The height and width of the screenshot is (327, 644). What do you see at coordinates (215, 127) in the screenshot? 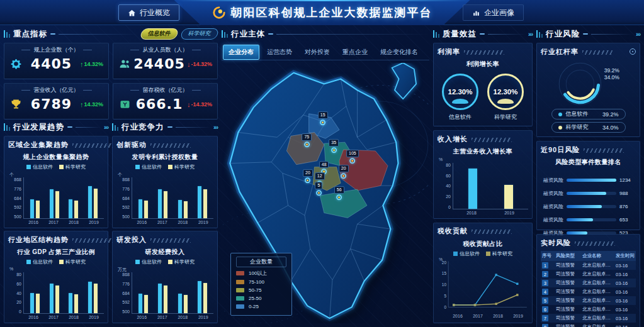
I see `competitiveness-more-icon: ›››` at bounding box center [215, 127].